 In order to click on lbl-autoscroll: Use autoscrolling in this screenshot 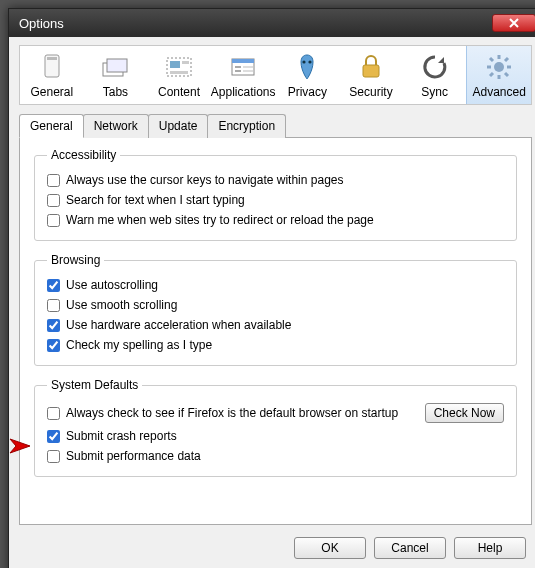, I will do `click(112, 285)`.